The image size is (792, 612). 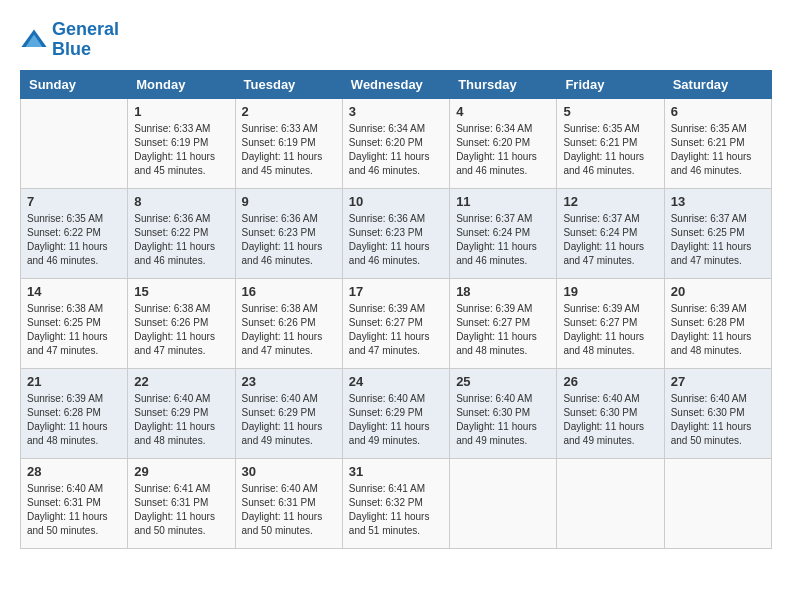 I want to click on day-number: 19, so click(x=610, y=292).